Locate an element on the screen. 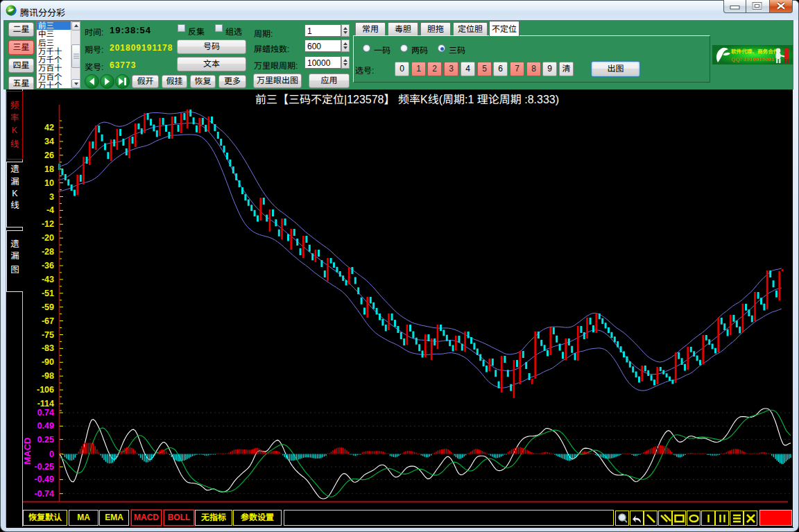 This screenshot has height=532, width=799. svg-text: 34 is located at coordinates (49, 141).